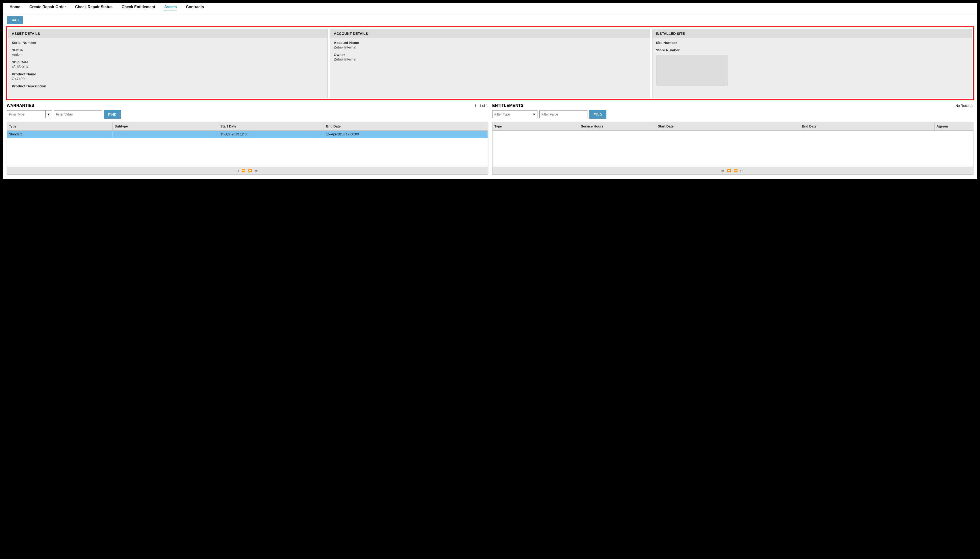  What do you see at coordinates (515, 114) in the screenshot?
I see `entitlements-filter-type-select: ▼` at bounding box center [515, 114].